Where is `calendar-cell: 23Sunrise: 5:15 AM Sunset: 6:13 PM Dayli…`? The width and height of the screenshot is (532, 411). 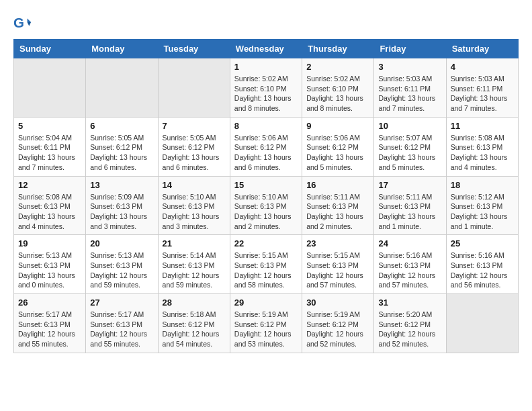 calendar-cell: 23Sunrise: 5:15 AM Sunset: 6:13 PM Dayli… is located at coordinates (339, 265).